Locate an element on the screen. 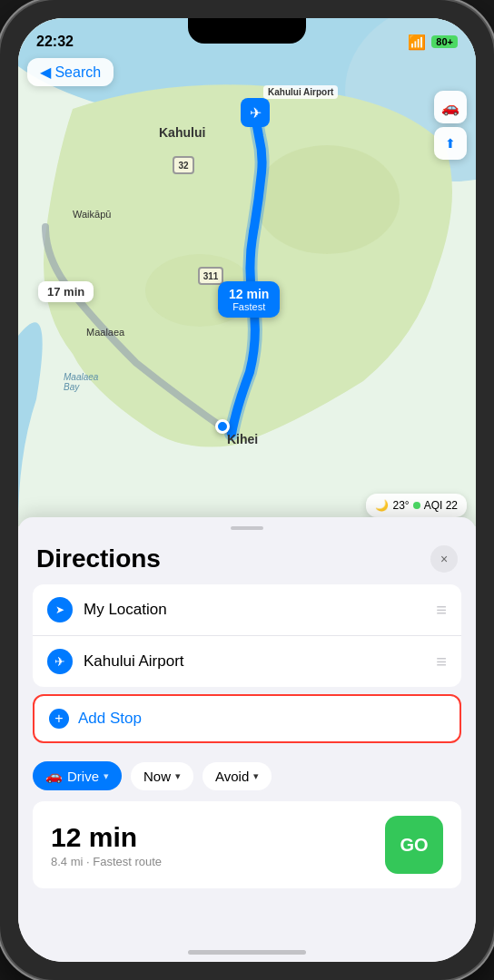 The image size is (494, 980). wifi-icon: 📶 is located at coordinates (417, 42).